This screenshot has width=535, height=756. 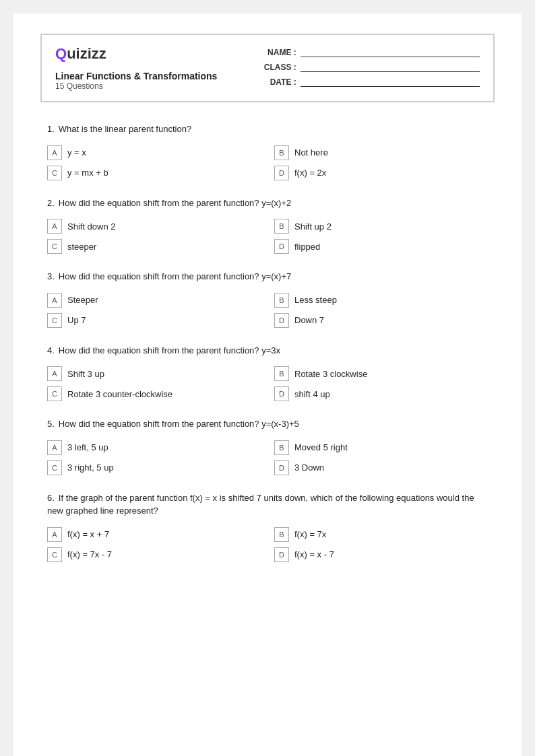 What do you see at coordinates (268, 505) in the screenshot?
I see `question-6-text: 6.If the graph of the parent function f(…` at bounding box center [268, 505].